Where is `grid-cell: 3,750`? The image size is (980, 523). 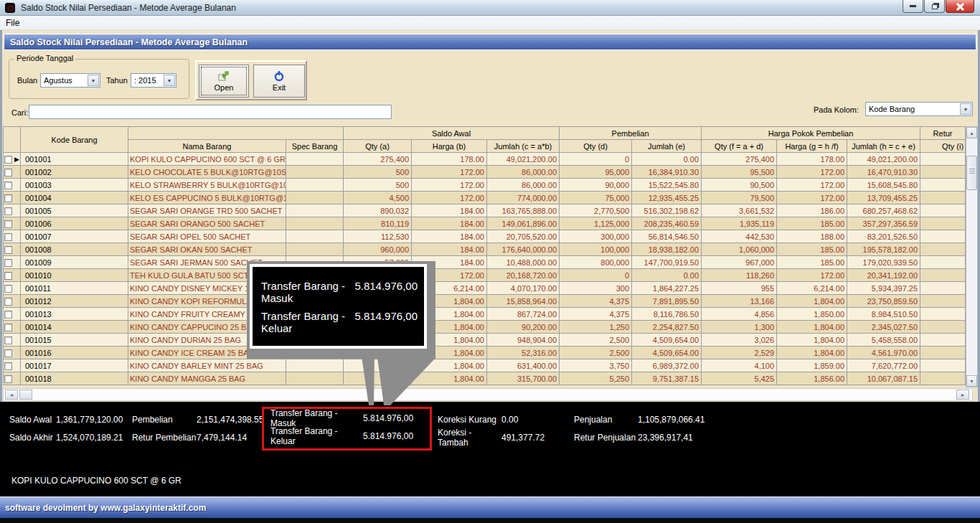
grid-cell: 3,750 is located at coordinates (595, 366).